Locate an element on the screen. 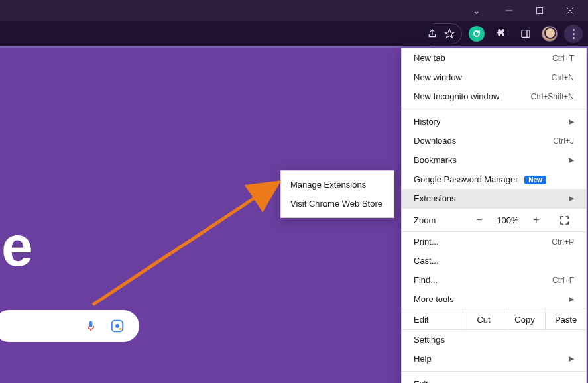  bookmark-star-icon is located at coordinates (449, 34).